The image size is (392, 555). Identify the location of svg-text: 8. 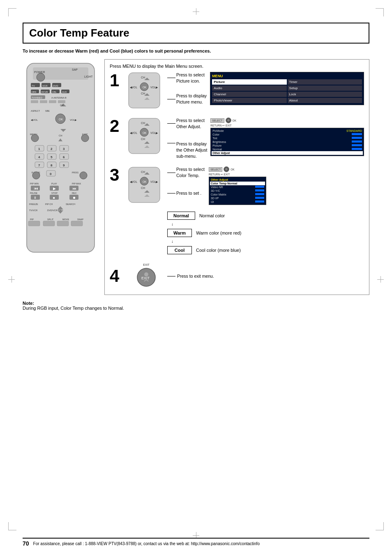
(52, 165).